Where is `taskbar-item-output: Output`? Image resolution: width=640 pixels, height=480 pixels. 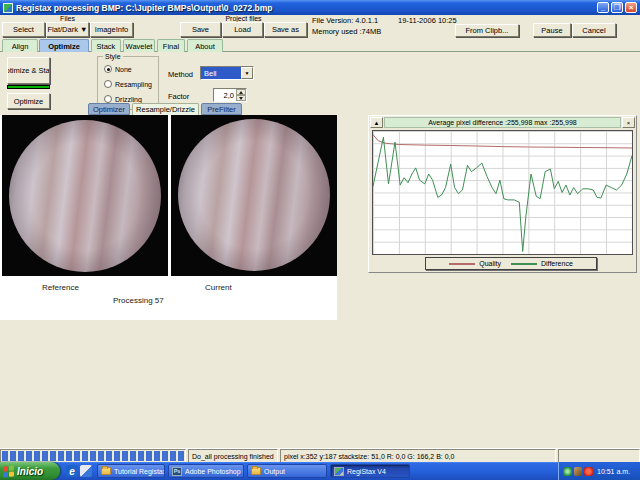 taskbar-item-output: Output is located at coordinates (287, 471).